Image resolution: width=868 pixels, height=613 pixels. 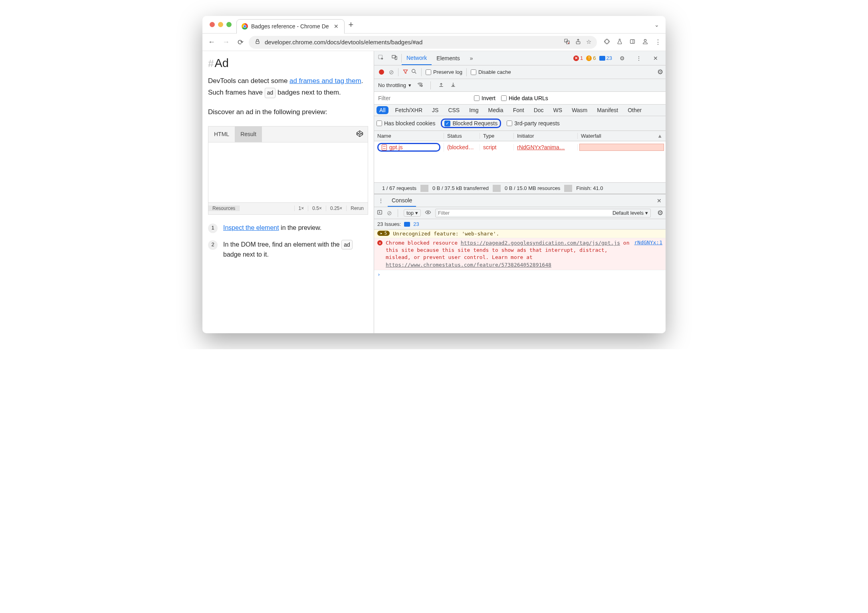 I want to click on type-fetch-xhr: Fetch/XHR, so click(x=409, y=110).